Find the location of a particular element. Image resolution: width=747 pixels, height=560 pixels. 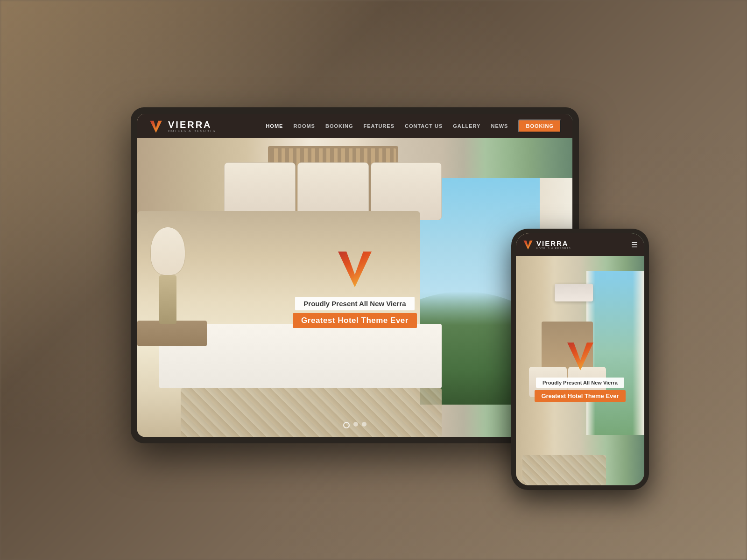

hero-subtitle: Proudly Present All New Vierra is located at coordinates (355, 303).